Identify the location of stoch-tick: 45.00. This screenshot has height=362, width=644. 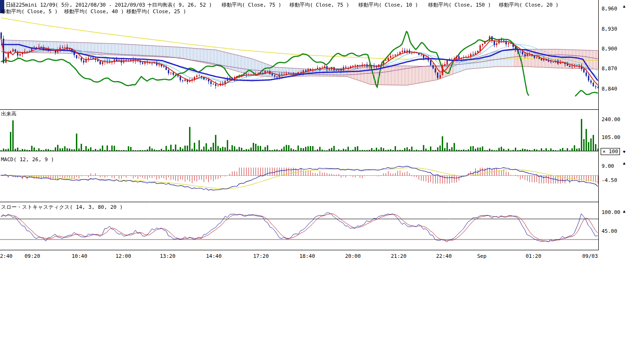
(609, 231).